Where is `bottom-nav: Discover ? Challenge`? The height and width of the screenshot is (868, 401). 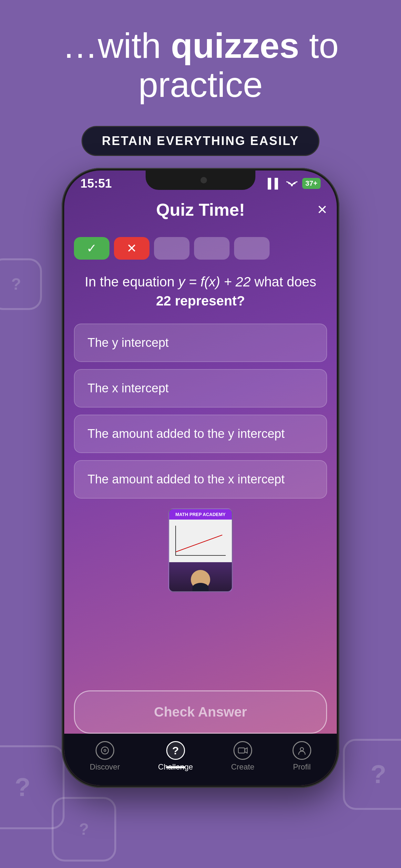
bottom-nav: Discover ? Challenge is located at coordinates (201, 760).